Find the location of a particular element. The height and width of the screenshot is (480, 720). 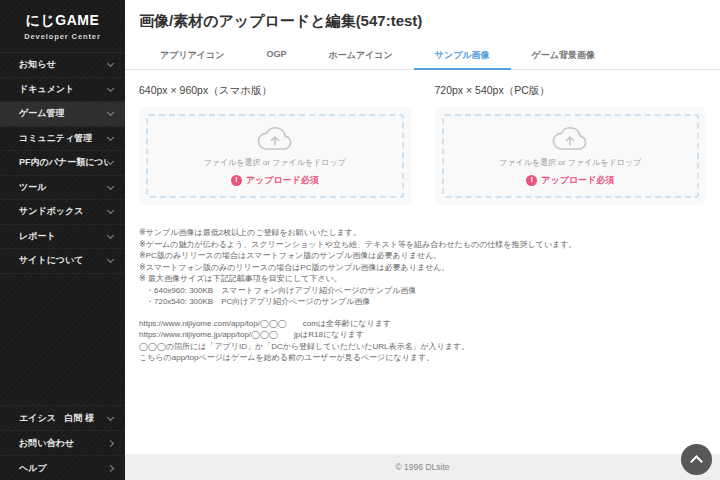

chevron-up-icon is located at coordinates (696, 462).